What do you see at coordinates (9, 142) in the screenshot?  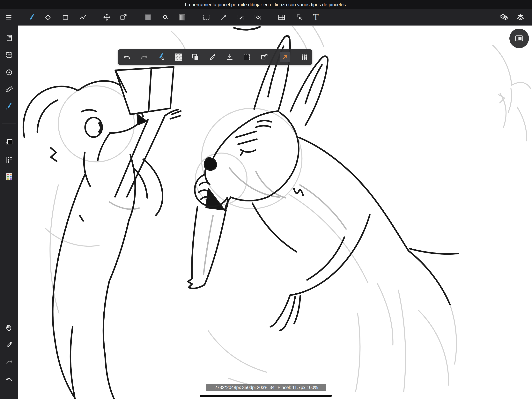 I see `color-swatch-icon` at bounding box center [9, 142].